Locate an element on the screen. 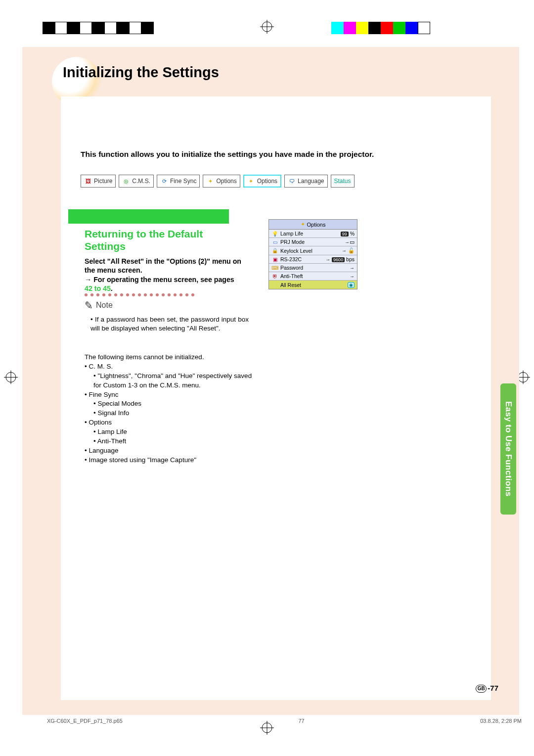 The width and height of the screenshot is (534, 756). list-item: Language is located at coordinates (169, 451).